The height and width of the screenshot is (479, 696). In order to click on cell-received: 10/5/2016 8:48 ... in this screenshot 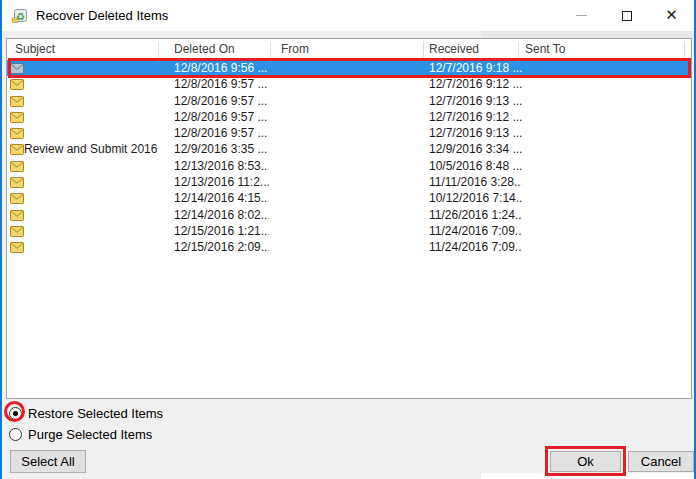, I will do `click(476, 166)`.